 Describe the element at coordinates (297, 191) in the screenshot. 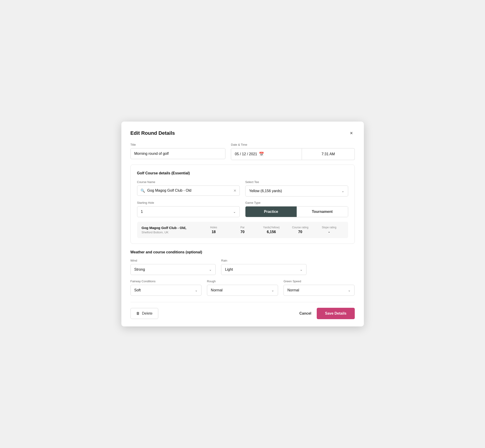

I see `select-tee-dropdown: Yellow (6,156 yards) ⌄` at that location.